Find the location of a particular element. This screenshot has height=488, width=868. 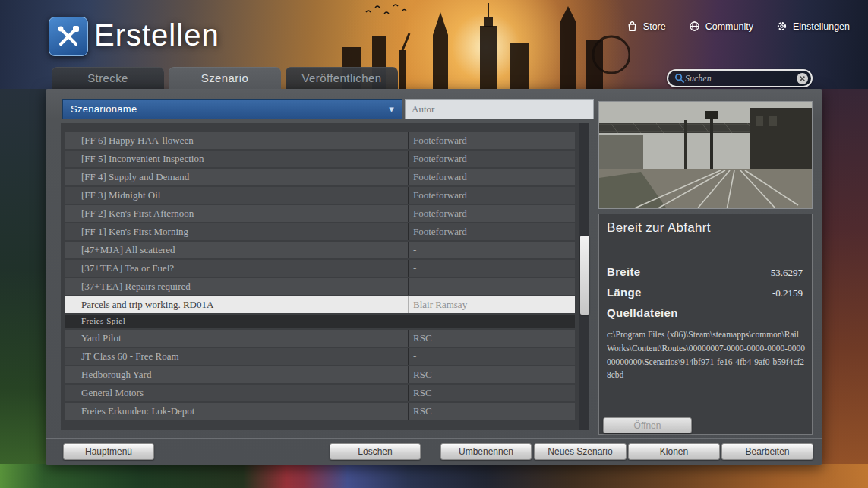

close-icon is located at coordinates (802, 79).